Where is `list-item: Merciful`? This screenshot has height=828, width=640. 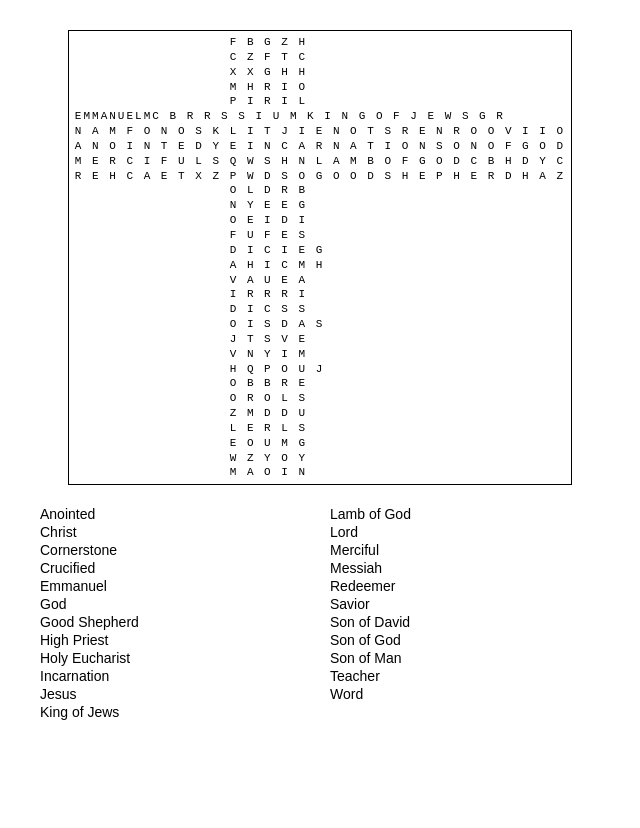
list-item: Merciful is located at coordinates (465, 550).